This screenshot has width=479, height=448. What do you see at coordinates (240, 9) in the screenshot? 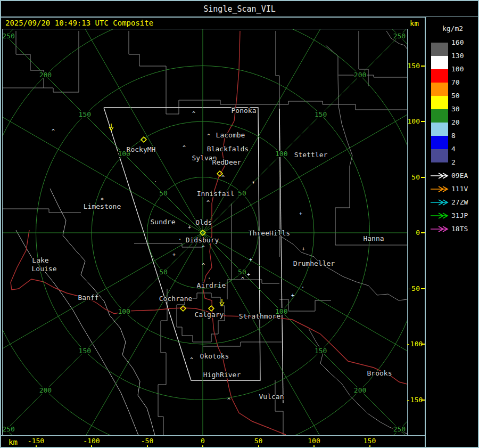
I see `window-title: Single_Scan_VIL` at bounding box center [240, 9].